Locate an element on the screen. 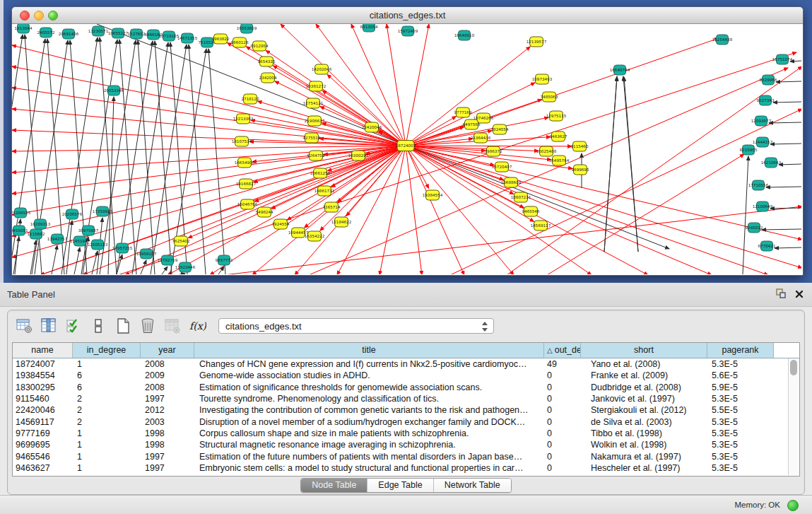 This screenshot has height=514, width=812. table-row: 969969511998Structural magnetic resonanc… is located at coordinates (406, 445).